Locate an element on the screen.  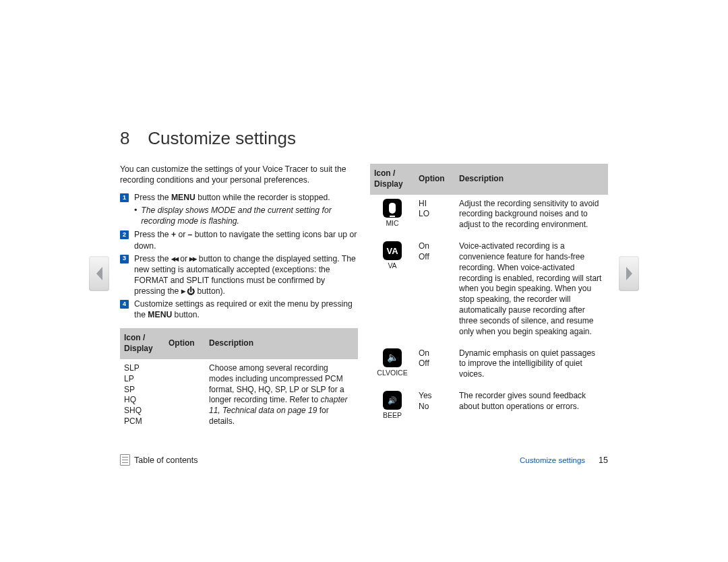
step-1-note: The display shows MODE and the current s… is located at coordinates (246, 216).